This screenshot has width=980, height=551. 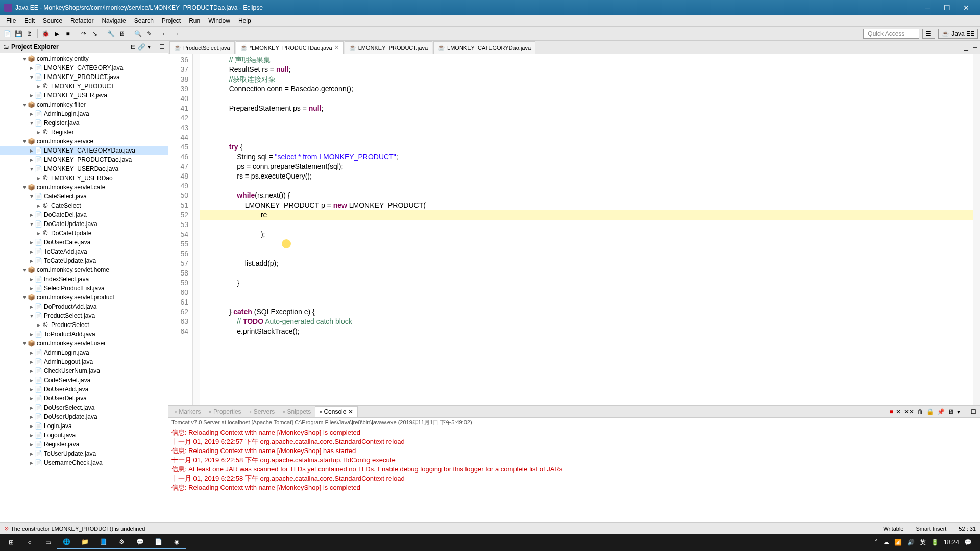 What do you see at coordinates (84, 196) in the screenshot?
I see `tree-node: ▾📄CateSelect.java` at bounding box center [84, 196].